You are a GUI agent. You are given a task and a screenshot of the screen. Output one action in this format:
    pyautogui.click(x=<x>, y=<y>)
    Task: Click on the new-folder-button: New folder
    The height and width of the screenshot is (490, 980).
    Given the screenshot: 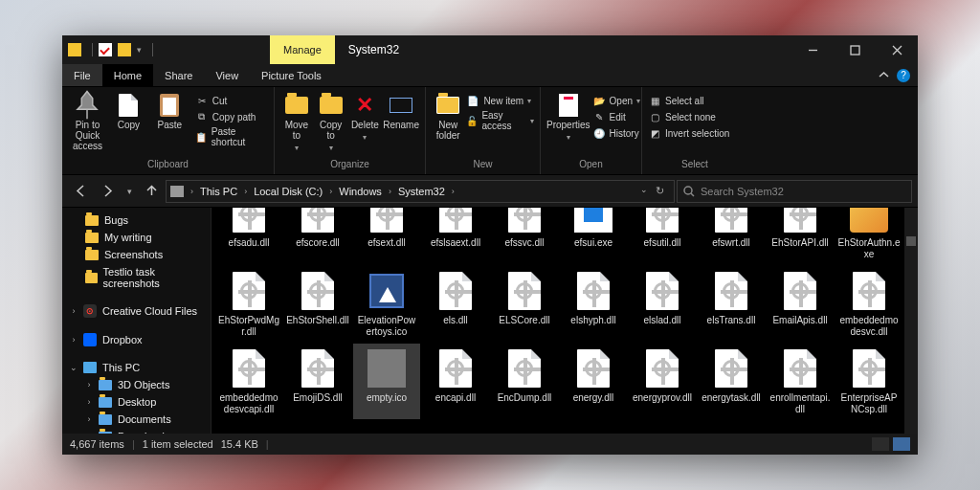 What is the action you would take?
    pyautogui.click(x=448, y=116)
    